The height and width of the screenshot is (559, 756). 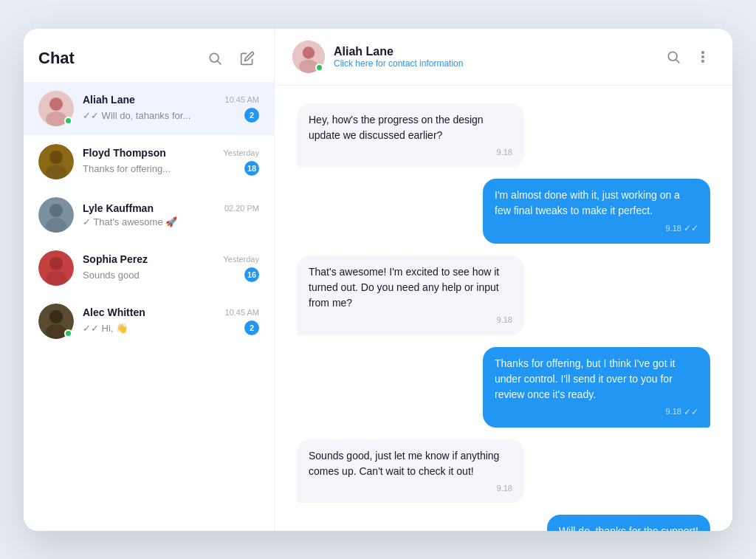 I want to click on message-preview: Sounds good, so click(x=111, y=275).